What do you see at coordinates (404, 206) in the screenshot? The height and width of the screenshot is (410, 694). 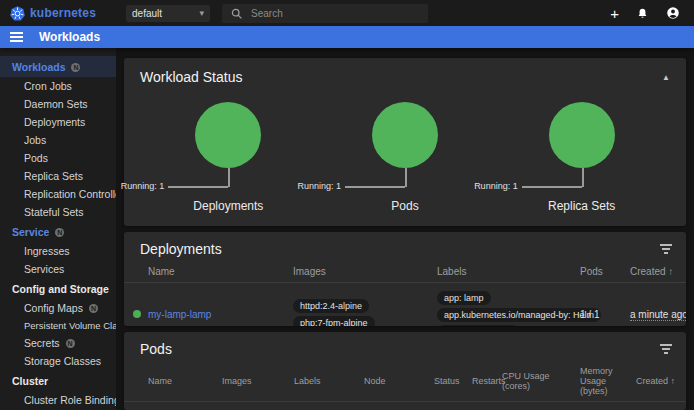 I see `chart-title: Pods` at bounding box center [404, 206].